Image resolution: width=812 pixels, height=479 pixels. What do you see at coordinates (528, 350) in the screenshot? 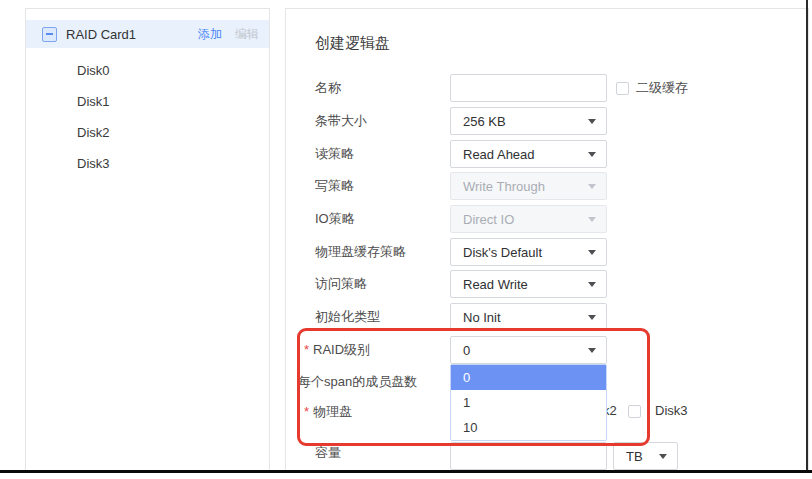
I see `raid-level-select: 0` at bounding box center [528, 350].